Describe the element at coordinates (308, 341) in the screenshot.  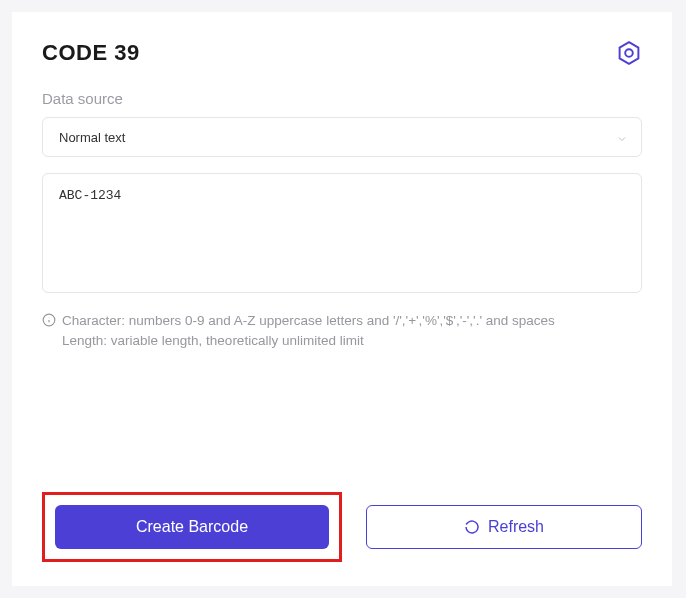
I see `hint-line-length: Length: variable length, theoretically u…` at that location.